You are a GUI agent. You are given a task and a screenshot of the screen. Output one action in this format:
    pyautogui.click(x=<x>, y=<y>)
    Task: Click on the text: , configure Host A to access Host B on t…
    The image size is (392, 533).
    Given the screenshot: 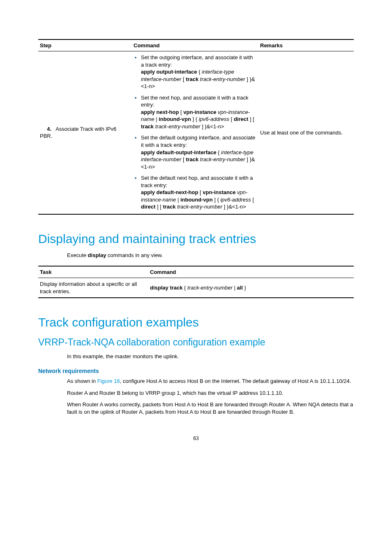 What is the action you would take?
    pyautogui.click(x=236, y=381)
    